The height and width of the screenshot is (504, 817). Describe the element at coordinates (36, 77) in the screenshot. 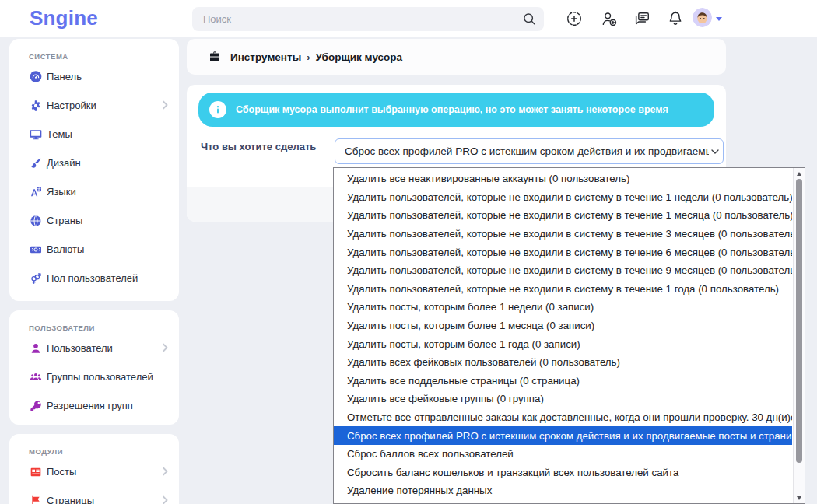

I see `gauge-icon` at that location.